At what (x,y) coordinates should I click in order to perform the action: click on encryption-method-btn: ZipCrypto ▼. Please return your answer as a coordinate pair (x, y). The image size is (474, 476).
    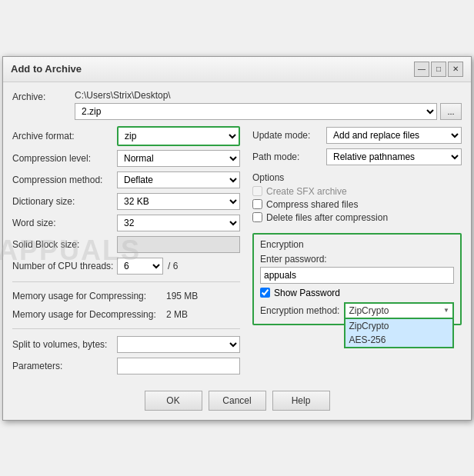
    Looking at the image, I should click on (399, 311).